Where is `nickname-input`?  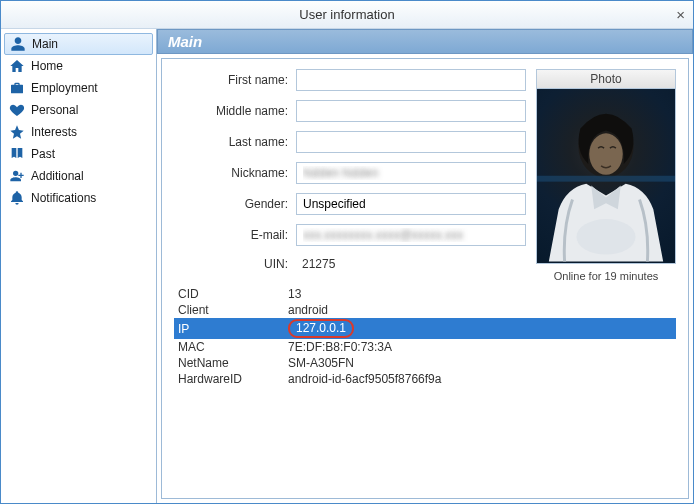 nickname-input is located at coordinates (411, 173).